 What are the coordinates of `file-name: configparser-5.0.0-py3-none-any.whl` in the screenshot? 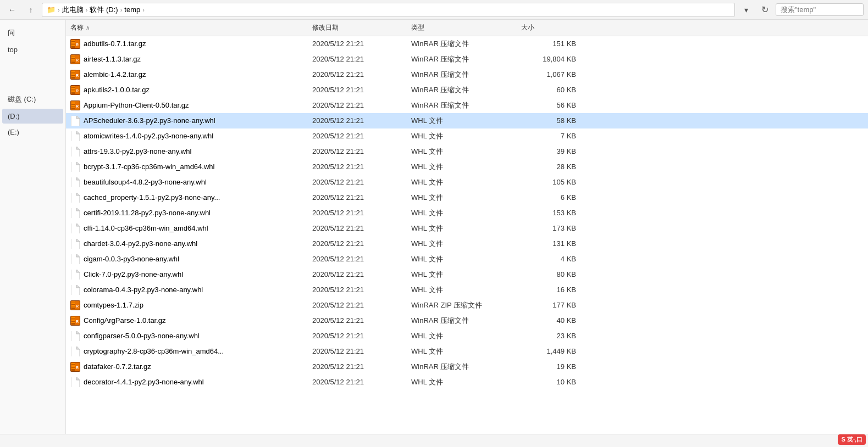 It's located at (191, 336).